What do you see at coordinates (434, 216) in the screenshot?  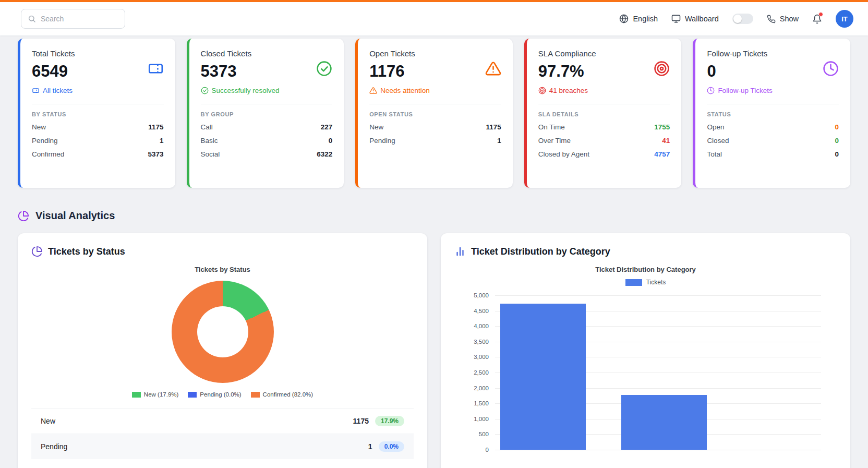 I see `visual-analytics-heading: Visual Analytics` at bounding box center [434, 216].